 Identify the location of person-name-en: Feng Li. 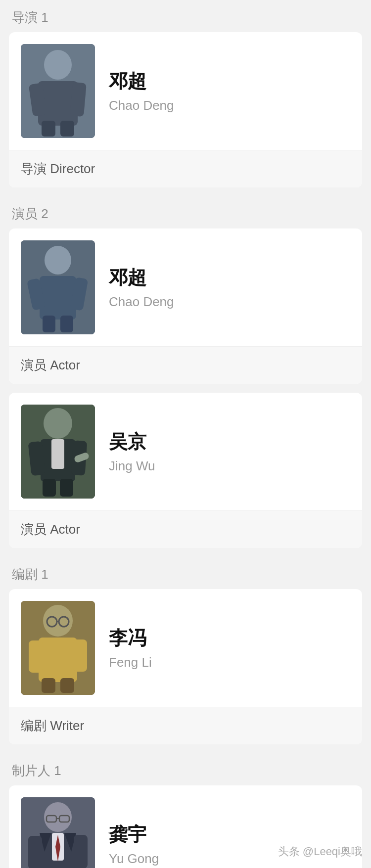
(131, 663).